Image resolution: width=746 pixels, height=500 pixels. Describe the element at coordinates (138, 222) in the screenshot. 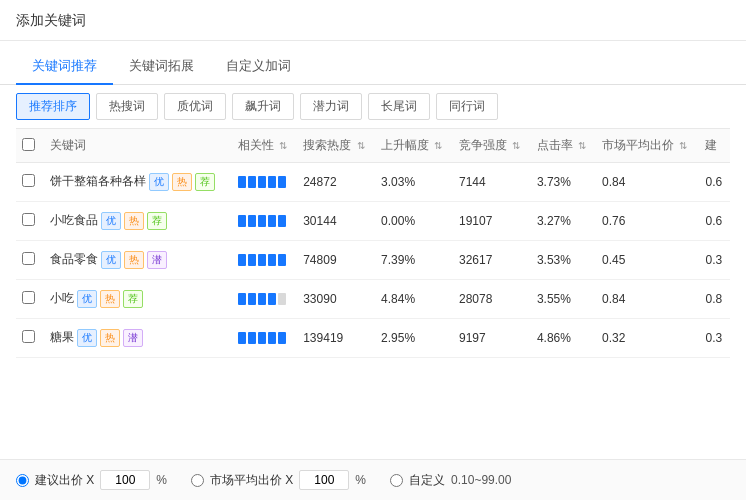

I see `keyword-cell: 小吃食品优热荐` at that location.